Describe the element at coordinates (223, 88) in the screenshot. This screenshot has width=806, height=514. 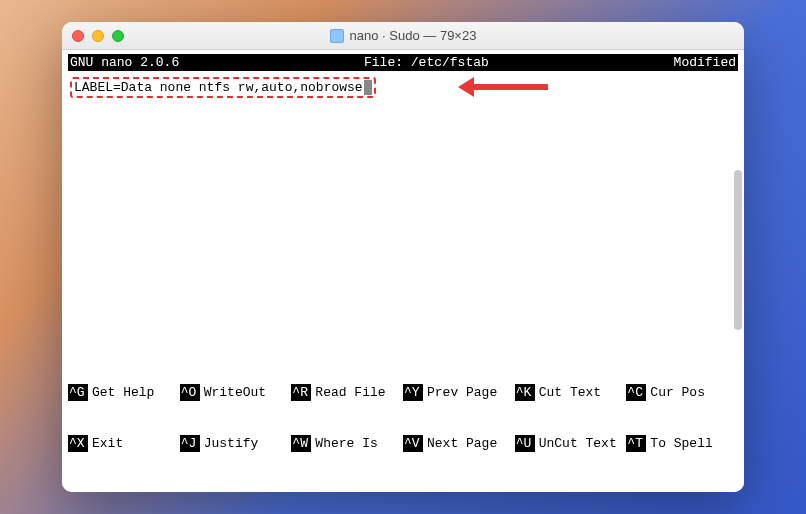
I see `annotation-highlight: LABEL=Data none ntfs rw,auto,nobrowse` at that location.